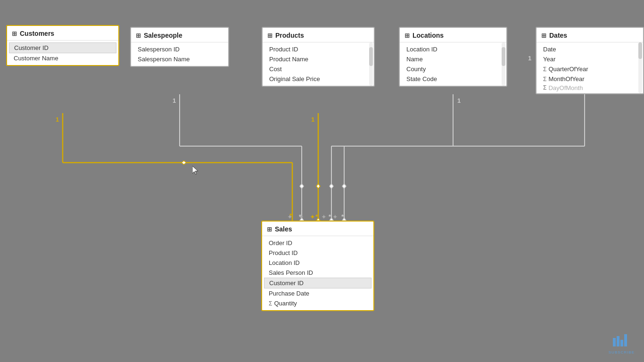 The width and height of the screenshot is (644, 362). What do you see at coordinates (558, 35) in the screenshot?
I see `dates-title: Dates` at bounding box center [558, 35].